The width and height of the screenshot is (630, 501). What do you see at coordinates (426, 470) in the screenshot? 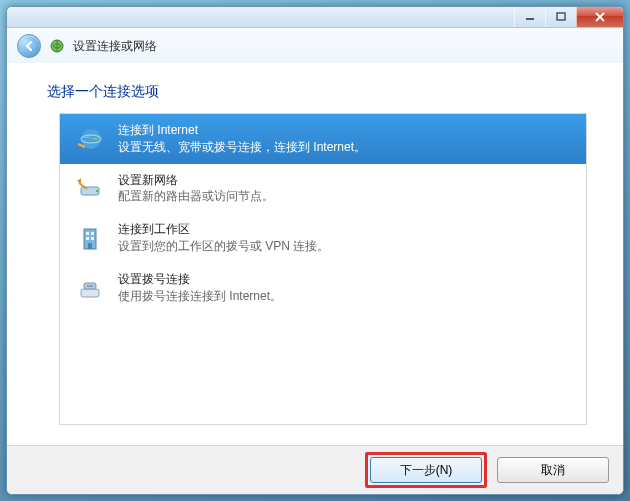
I see `next-button: 下一步(N)` at bounding box center [426, 470].